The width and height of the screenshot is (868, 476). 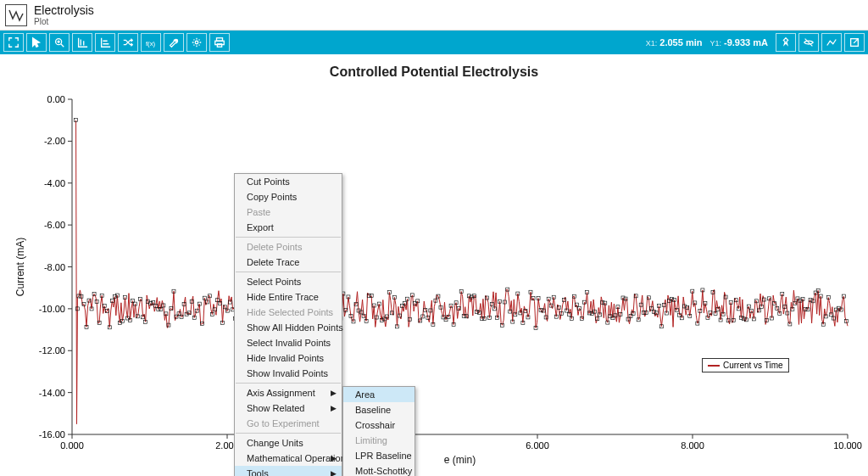 What do you see at coordinates (459, 460) in the screenshot?
I see `svg-text: e (min)` at bounding box center [459, 460].